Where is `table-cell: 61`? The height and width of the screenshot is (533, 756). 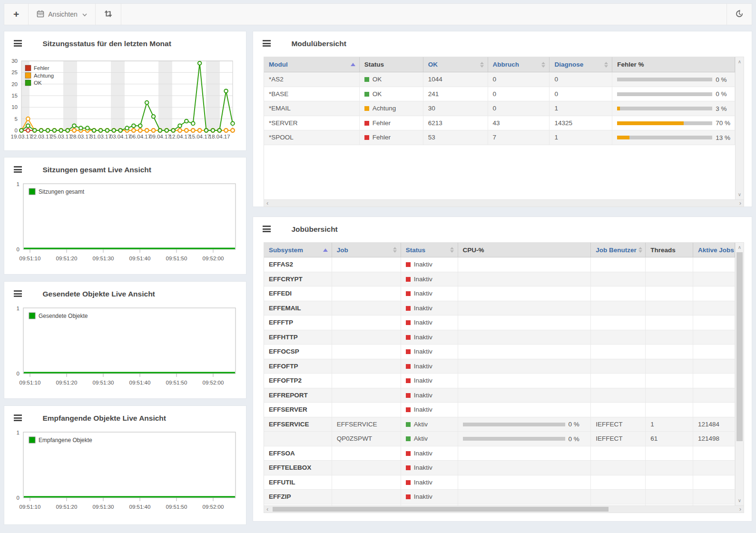
table-cell: 61 is located at coordinates (669, 439).